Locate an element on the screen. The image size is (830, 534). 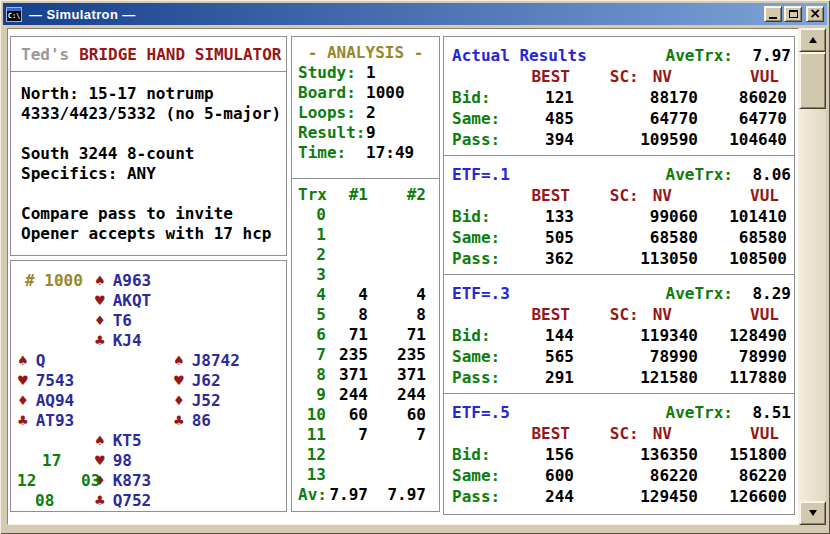
north-hand-line: ♠A963 is located at coordinates (123, 281).